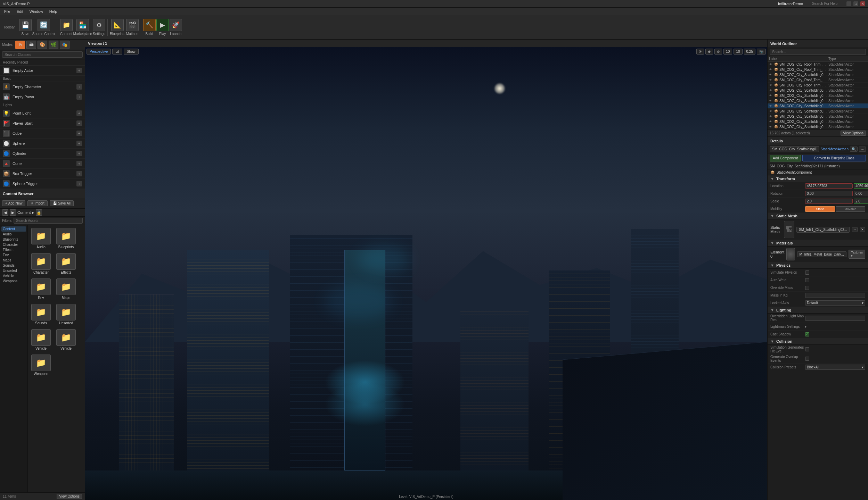 This screenshot has width=868, height=500. I want to click on place-sphere: ⚪ Sphere +, so click(42, 144).